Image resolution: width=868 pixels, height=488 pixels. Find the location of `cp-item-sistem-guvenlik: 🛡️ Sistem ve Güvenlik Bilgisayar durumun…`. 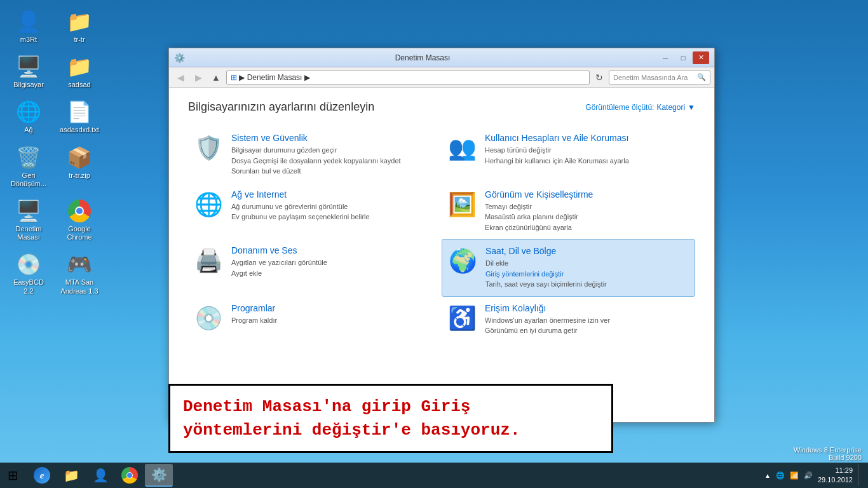

cp-item-sistem-guvenlik: 🛡️ Sistem ve Güvenlik Bilgisayar durumun… is located at coordinates (315, 155).